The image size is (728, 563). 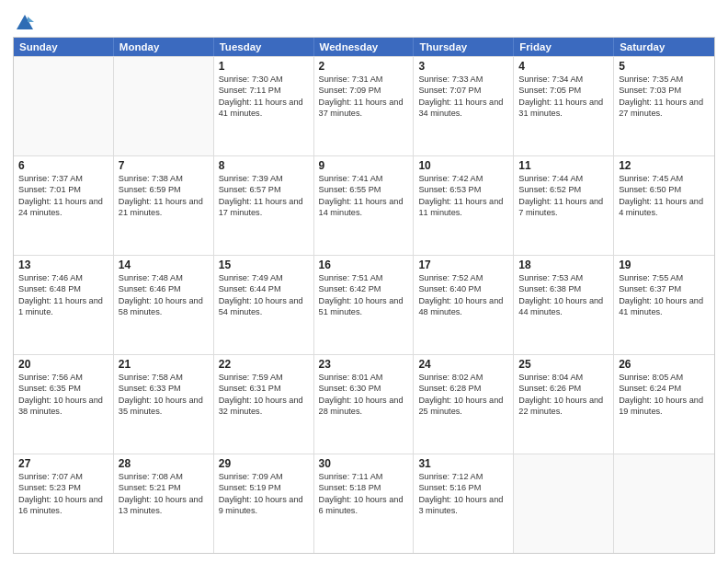 I want to click on logo-icon, so click(x=25, y=23).